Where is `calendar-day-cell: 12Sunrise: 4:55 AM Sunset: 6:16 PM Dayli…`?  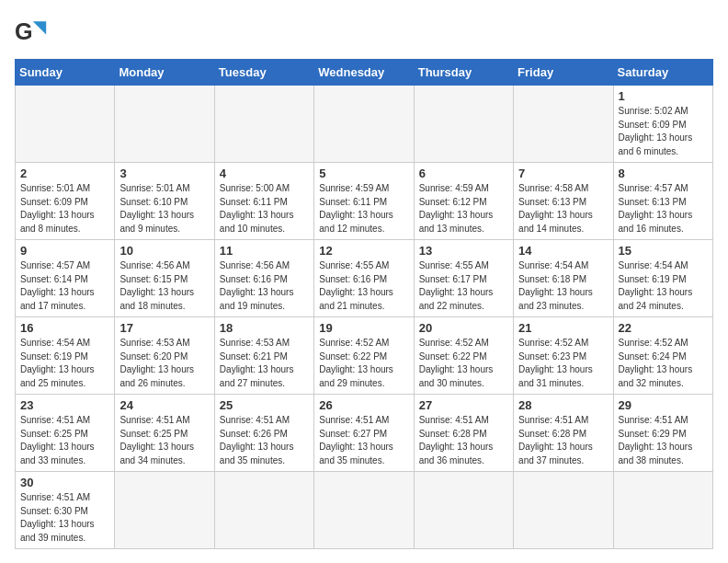 calendar-day-cell: 12Sunrise: 4:55 AM Sunset: 6:16 PM Dayli… is located at coordinates (364, 279).